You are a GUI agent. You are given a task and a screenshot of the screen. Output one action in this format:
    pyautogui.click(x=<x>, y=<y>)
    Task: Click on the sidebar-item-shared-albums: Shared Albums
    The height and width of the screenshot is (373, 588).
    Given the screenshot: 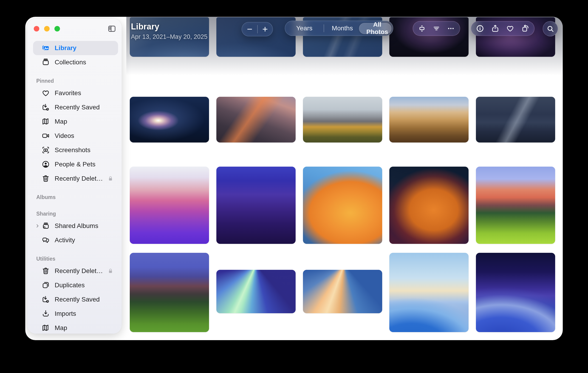 What is the action you would take?
    pyautogui.click(x=75, y=226)
    